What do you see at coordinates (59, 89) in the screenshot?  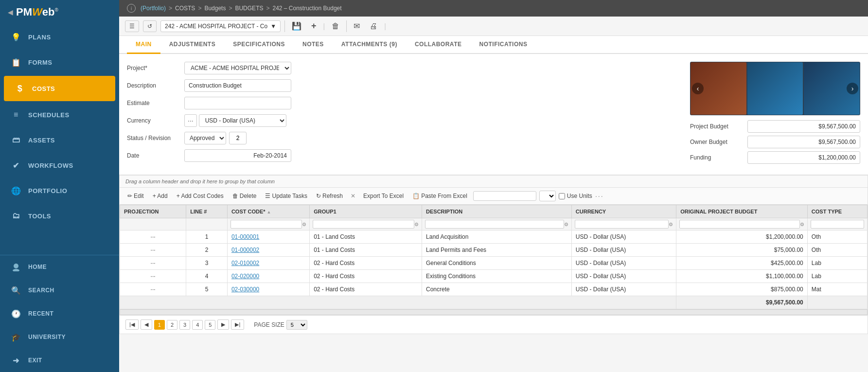 I see `sidebar-item-costs: $ COSTS` at bounding box center [59, 89].